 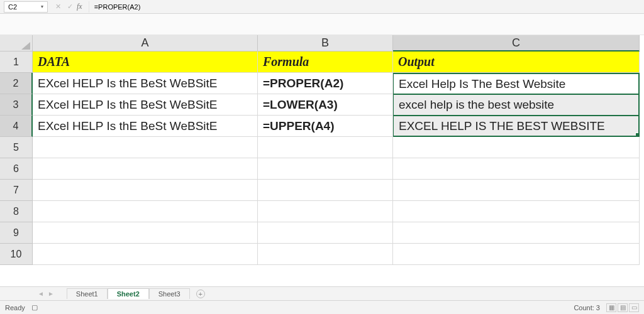 What do you see at coordinates (145, 169) in the screenshot?
I see `cell-A6` at bounding box center [145, 169].